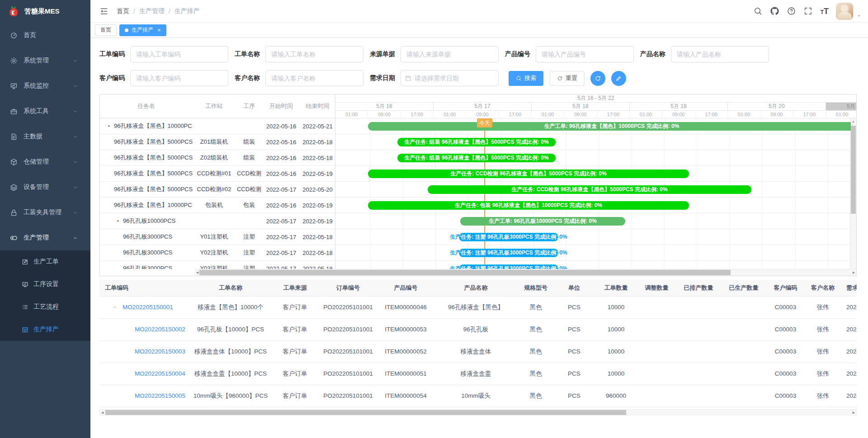 The image size is (868, 438). What do you see at coordinates (214, 106) in the screenshot?
I see `gantt-column-header: 工作站` at bounding box center [214, 106].